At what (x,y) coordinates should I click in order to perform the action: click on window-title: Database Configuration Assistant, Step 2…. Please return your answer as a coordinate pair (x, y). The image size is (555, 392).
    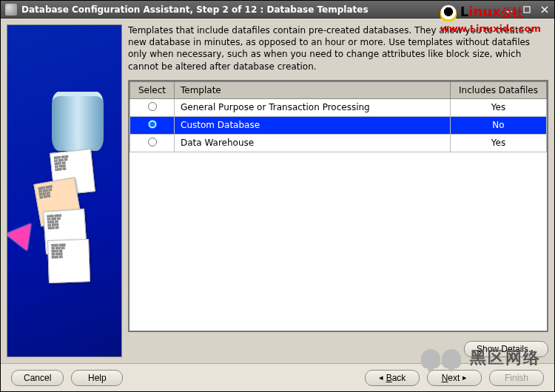
    Looking at the image, I should click on (263, 10).